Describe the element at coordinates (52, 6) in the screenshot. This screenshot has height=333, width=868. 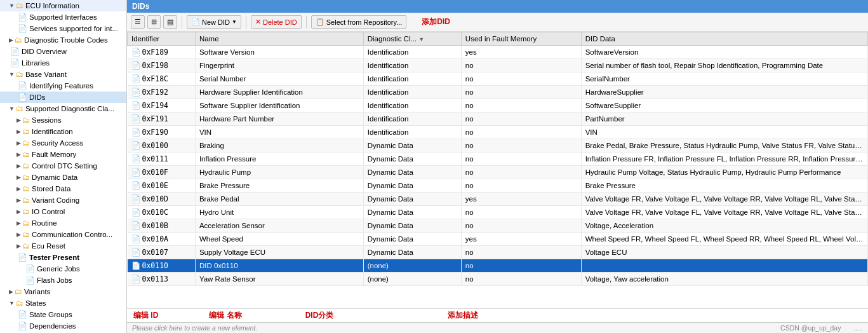
I see `ecu-info-label: ECU Information` at that location.